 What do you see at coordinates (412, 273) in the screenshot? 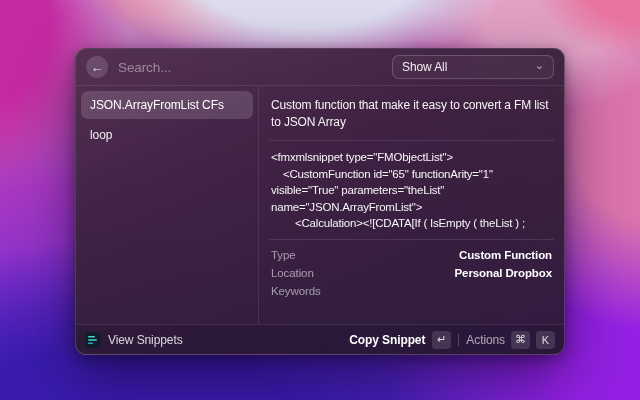
I see `metadata-row-location: Location Personal Dropbox` at bounding box center [412, 273].